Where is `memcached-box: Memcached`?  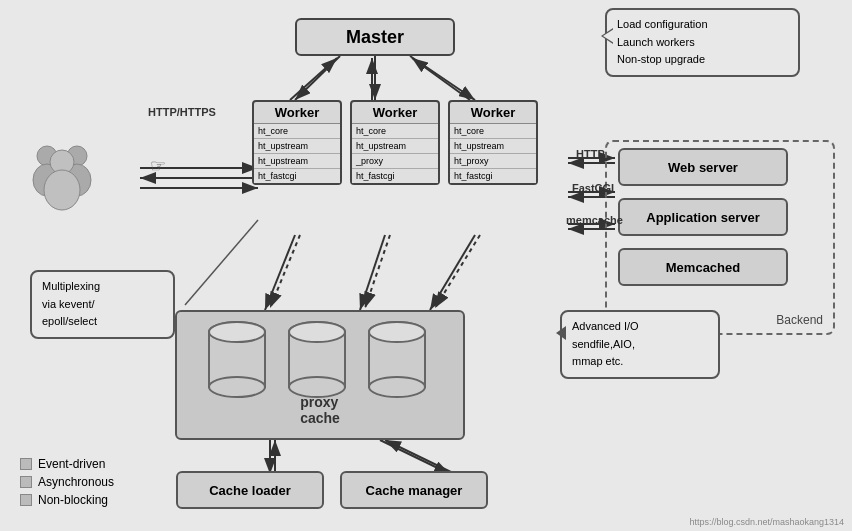
memcached-box: Memcached is located at coordinates (703, 267).